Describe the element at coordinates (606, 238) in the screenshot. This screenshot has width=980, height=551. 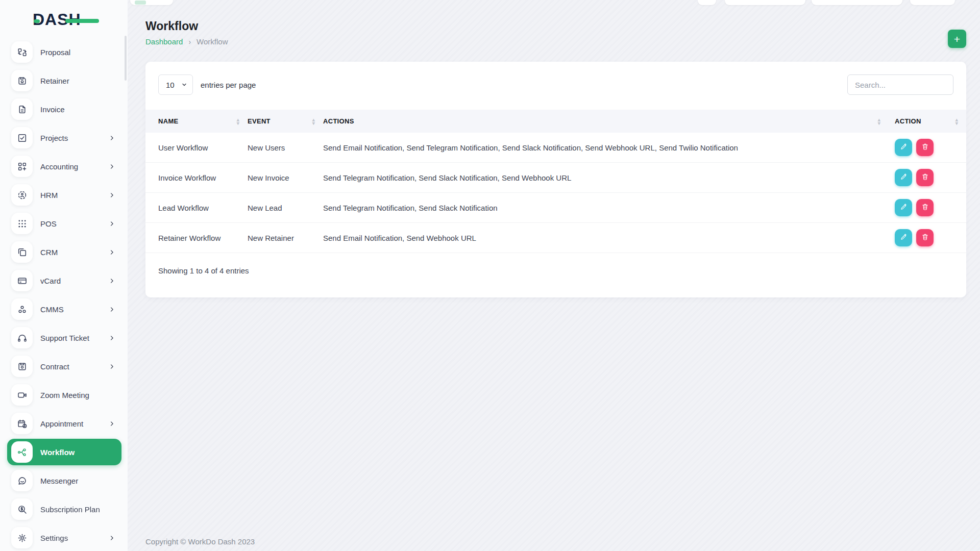
I see `cell-actions: Send Email Notification, Send Webhook UR…` at that location.